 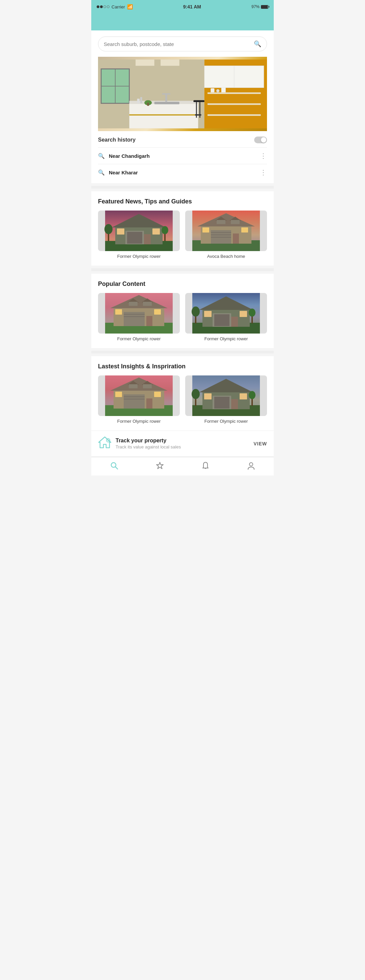 I want to click on insights-card-label-2: Former Olympic rower, so click(x=226, y=422).